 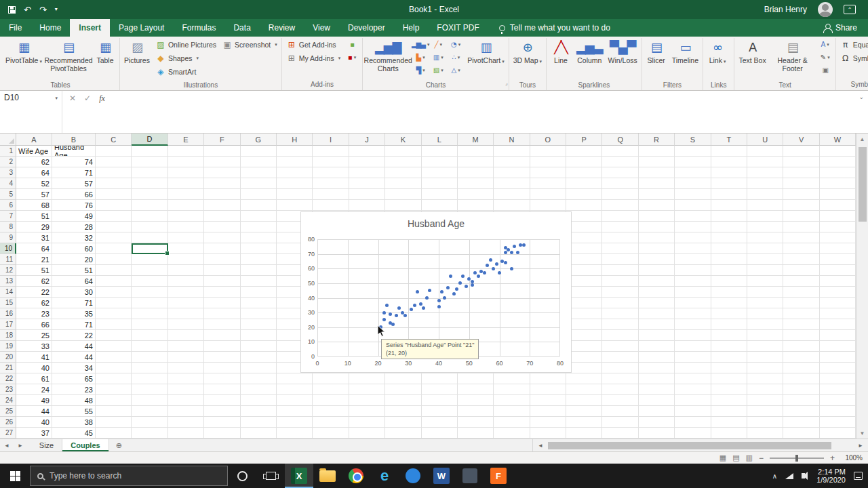 What do you see at coordinates (620, 292) in the screenshot?
I see `cell-Q14` at bounding box center [620, 292].